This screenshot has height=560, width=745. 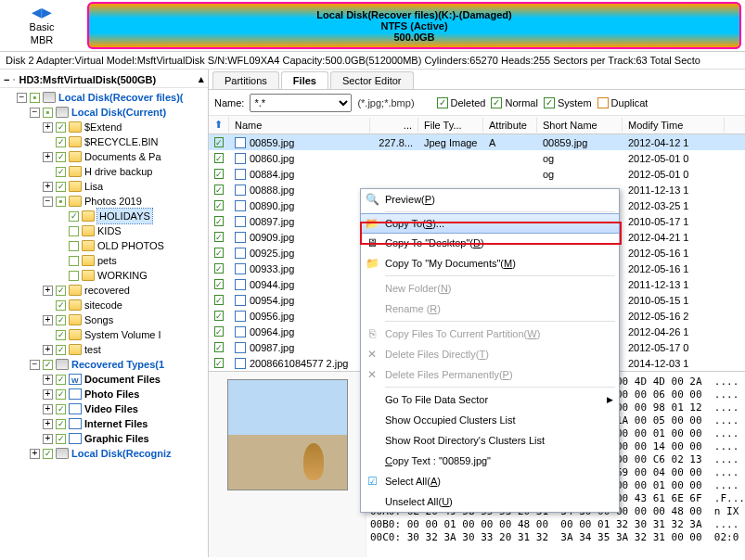 I want to click on tab-files: Files, so click(x=304, y=80).